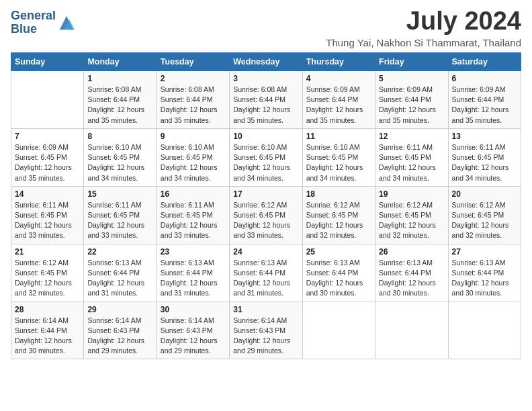  I want to click on logo-text: General Blue, so click(34, 23).